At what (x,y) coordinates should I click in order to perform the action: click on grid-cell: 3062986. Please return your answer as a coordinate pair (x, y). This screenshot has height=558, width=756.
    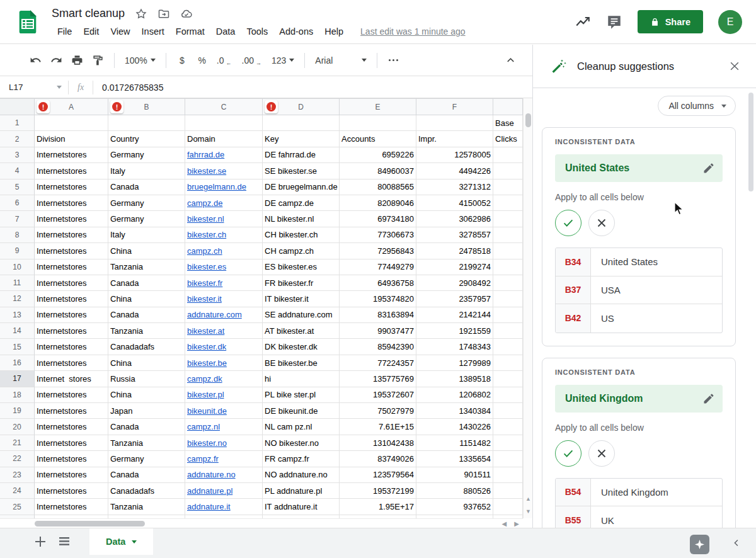
    Looking at the image, I should click on (455, 219).